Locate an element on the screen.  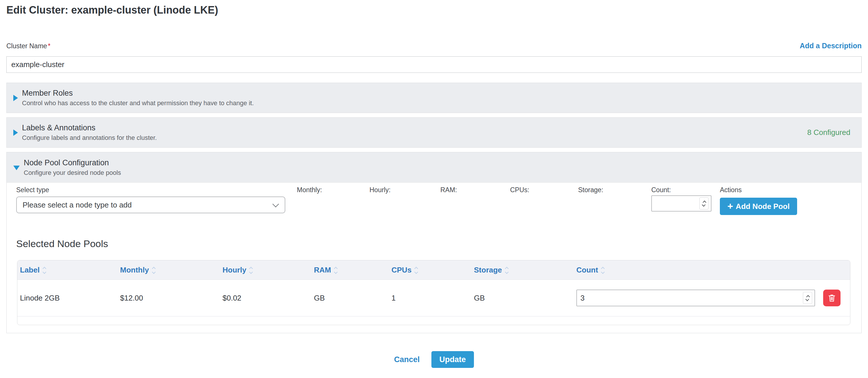
column-header-monthly: Monthly is located at coordinates (169, 270).